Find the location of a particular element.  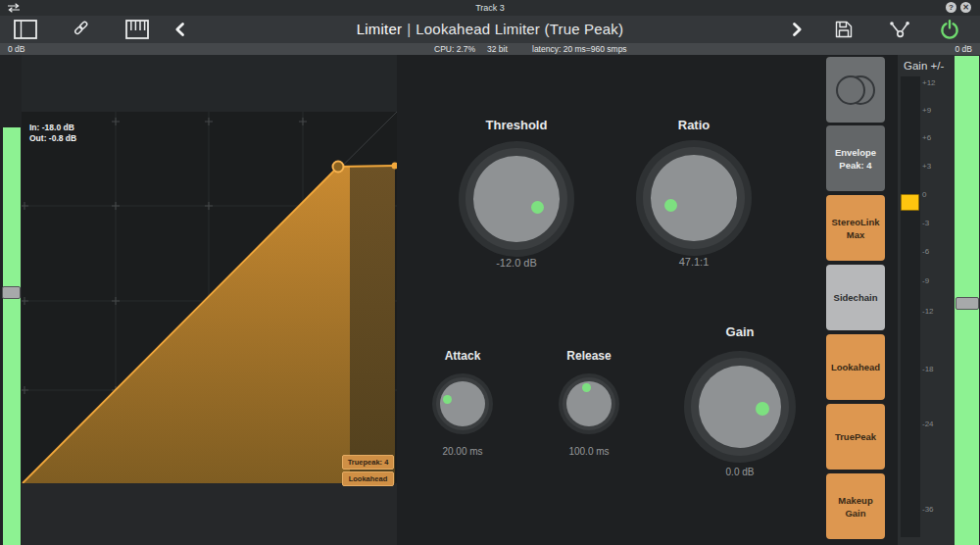

threshold-value: -12.0 dB is located at coordinates (516, 263).